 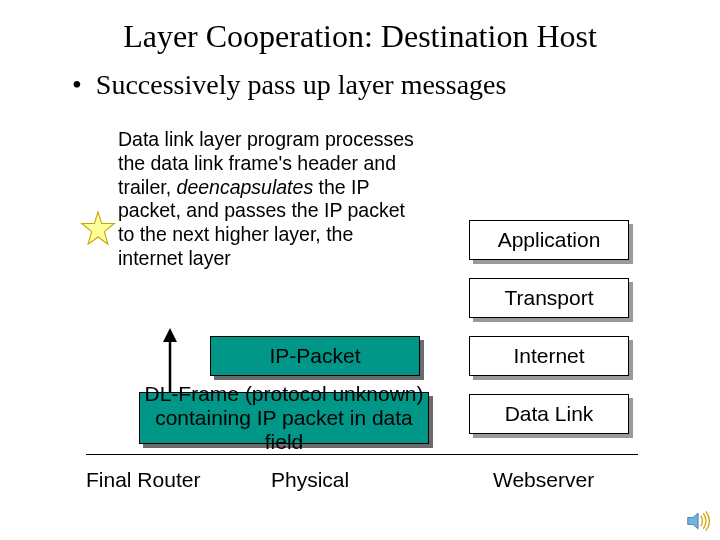 I want to click on desc-em: deencapsulates, so click(x=246, y=187).